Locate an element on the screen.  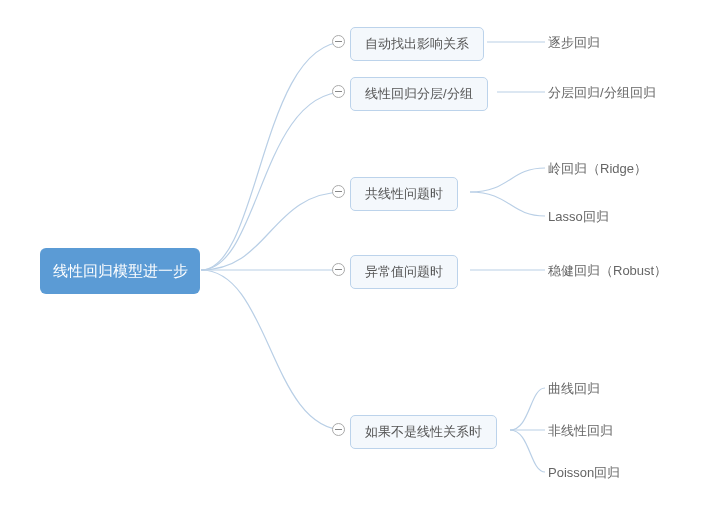
collapse-toggle-b2 is located at coordinates (338, 92).